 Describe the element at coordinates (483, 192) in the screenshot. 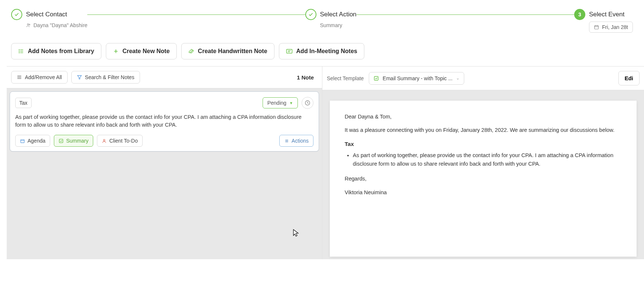

I see `preview-signature: Viktoria Neuimina` at that location.